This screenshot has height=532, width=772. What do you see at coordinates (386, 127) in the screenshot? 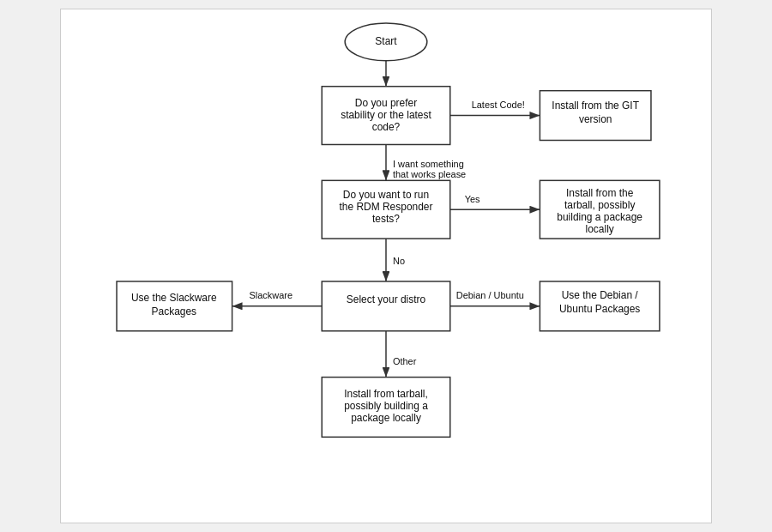
I see `q1-label3: code?` at bounding box center [386, 127].